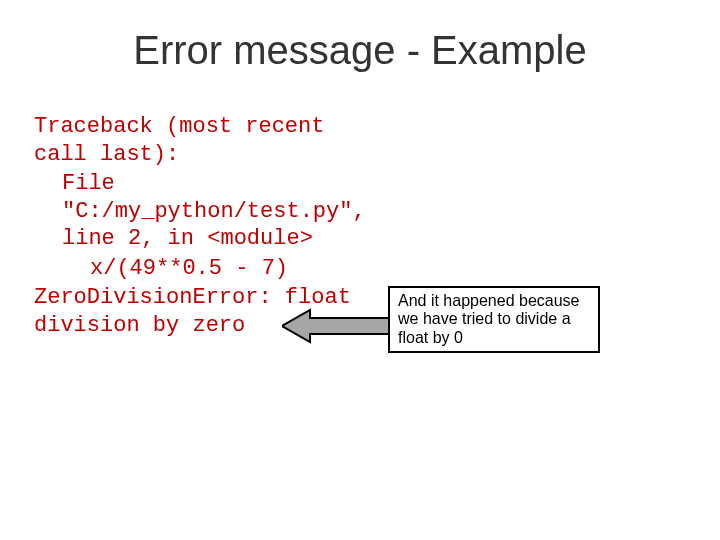 The height and width of the screenshot is (540, 720). What do you see at coordinates (360, 50) in the screenshot?
I see `slide-title: Error message - Example` at bounding box center [360, 50].